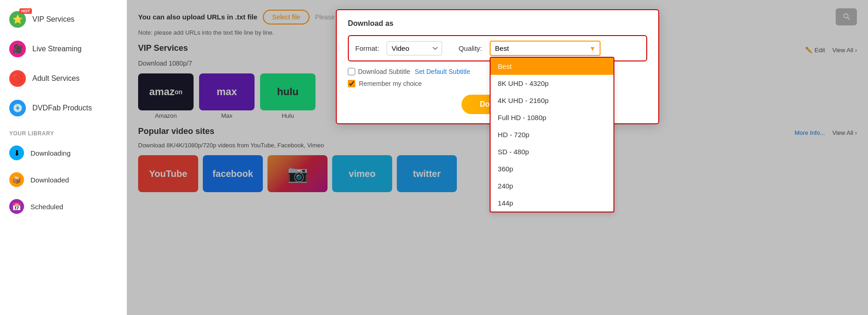 The width and height of the screenshot is (868, 315). I want to click on quality-input, so click(545, 48).